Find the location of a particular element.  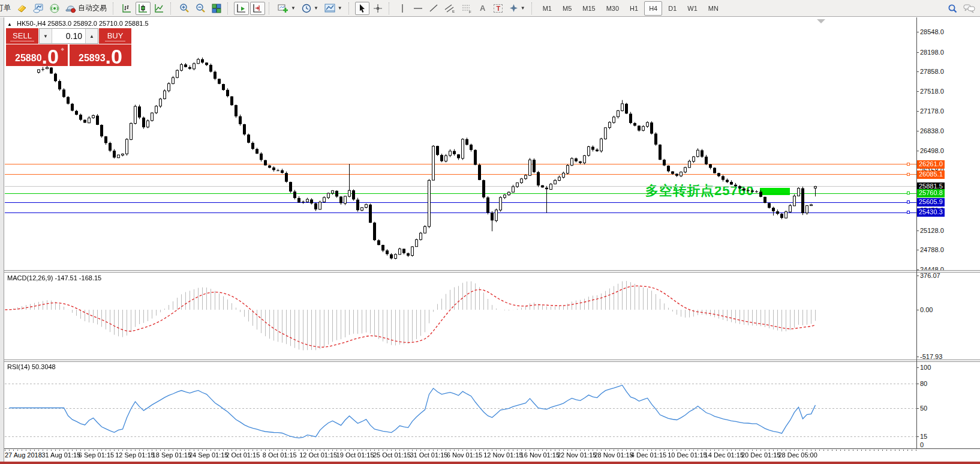

symbol-period-label: HK50-,H4 is located at coordinates (31, 23).